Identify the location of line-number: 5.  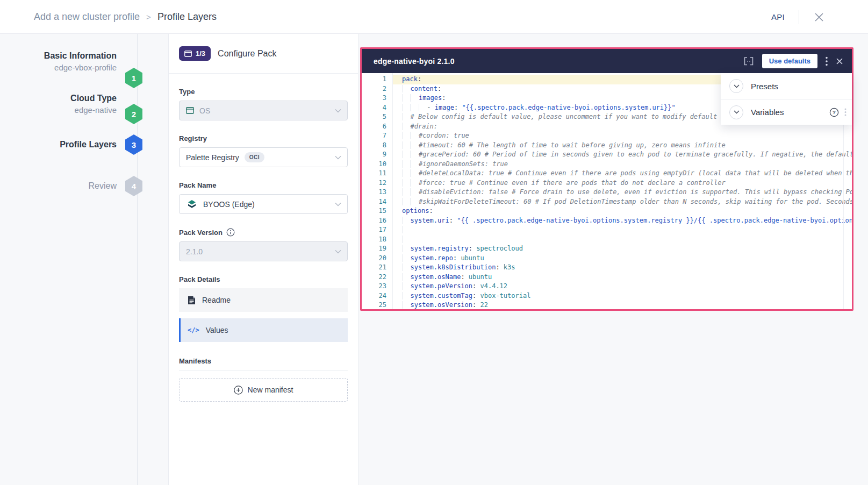
(377, 117).